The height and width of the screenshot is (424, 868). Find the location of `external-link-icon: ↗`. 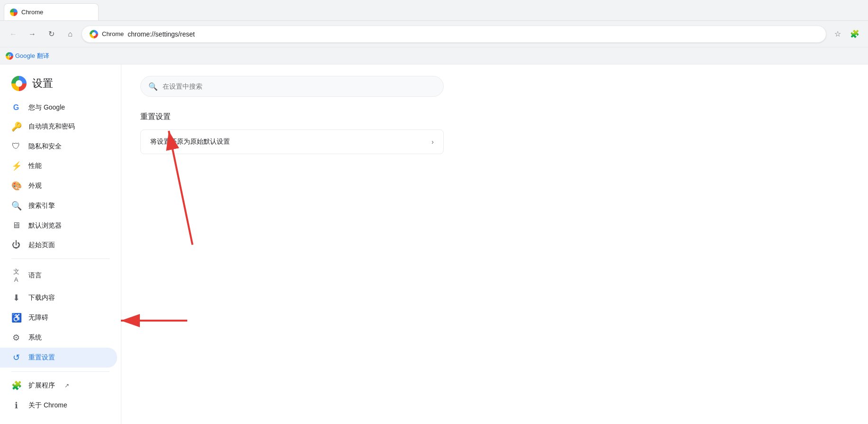

external-link-icon: ↗ is located at coordinates (67, 386).